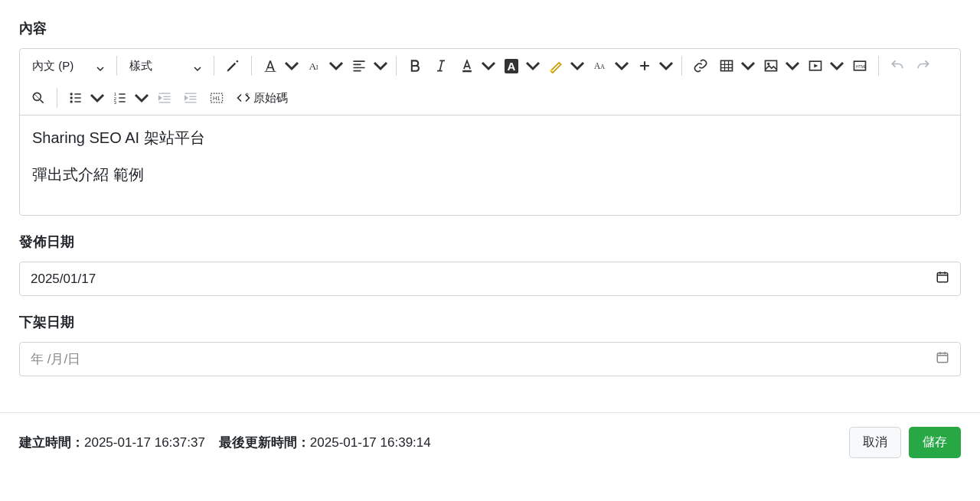 The width and height of the screenshot is (980, 501). Describe the element at coordinates (490, 83) in the screenshot. I see `editor-toolbar: 內文 (P) 樣式 AI` at that location.